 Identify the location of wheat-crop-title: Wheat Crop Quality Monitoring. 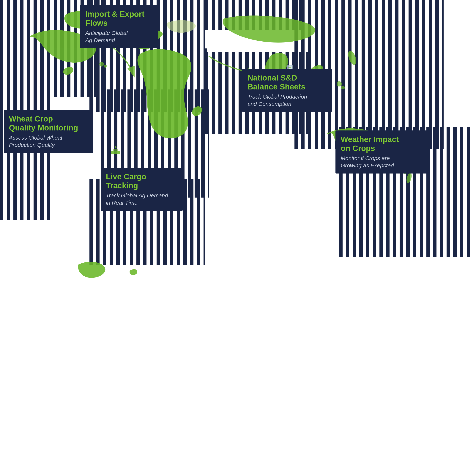
(48, 123).